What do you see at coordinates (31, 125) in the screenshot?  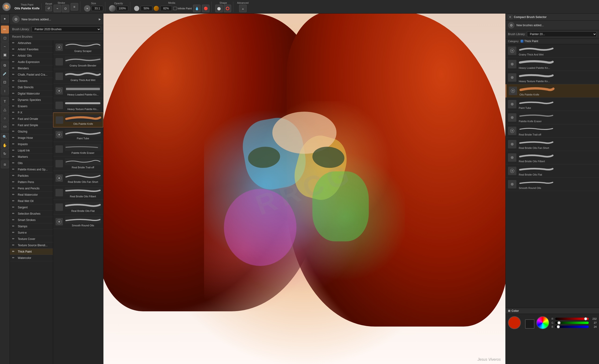 I see `brush-list-item: ✏ Fast and Simple` at bounding box center [31, 125].